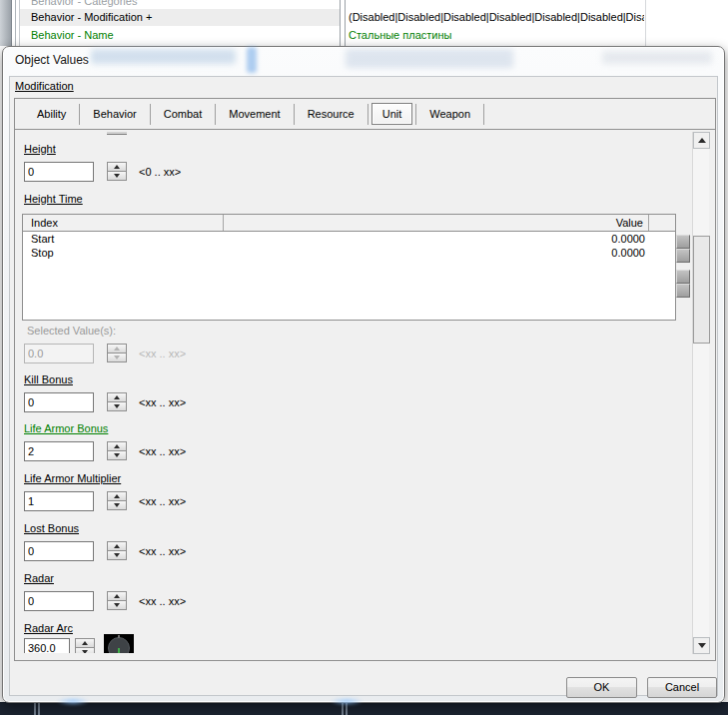 Image resolution: width=728 pixels, height=715 pixels. Describe the element at coordinates (117, 354) in the screenshot. I see `selected-values-spinner` at that location.